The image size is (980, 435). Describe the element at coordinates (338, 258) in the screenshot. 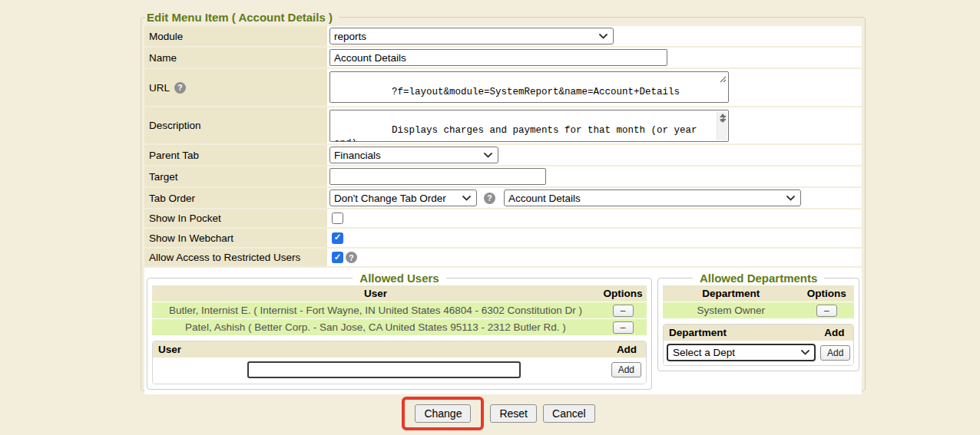

I see `allow-restricted-checkbox: ✓` at that location.